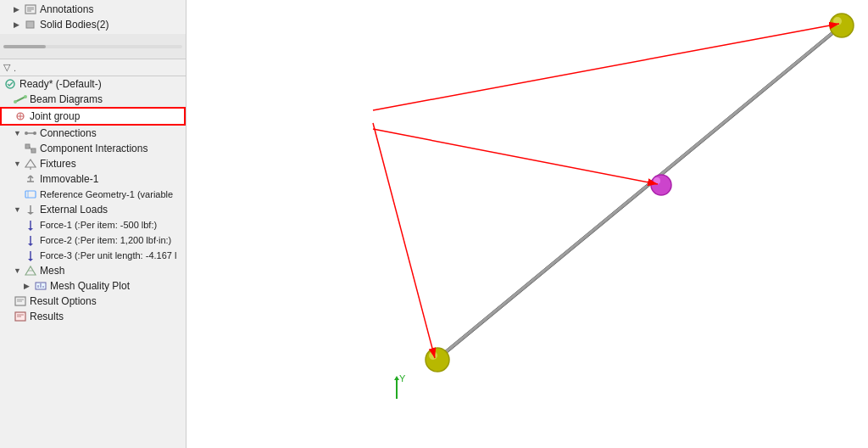 This screenshot has width=868, height=448. What do you see at coordinates (93, 240) in the screenshot?
I see `sidebar-item-force-2: Force-2 (:Per item: 1,200 lbf·in:)` at bounding box center [93, 240].